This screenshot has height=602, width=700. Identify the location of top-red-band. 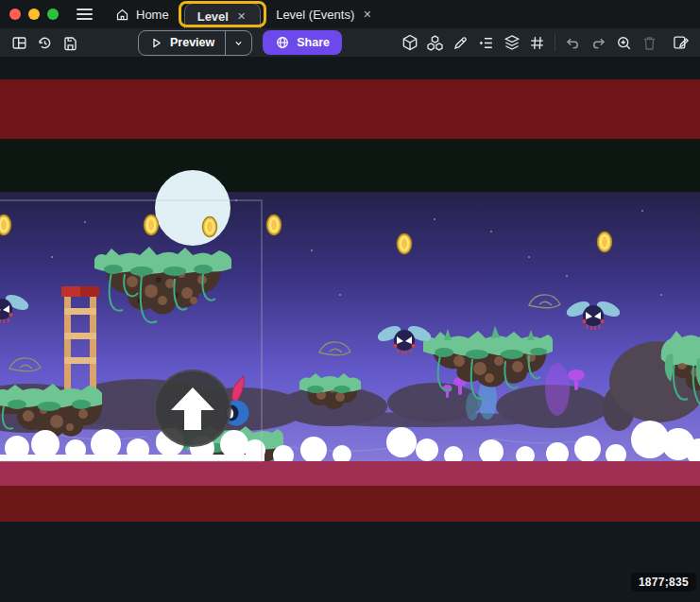
(350, 110).